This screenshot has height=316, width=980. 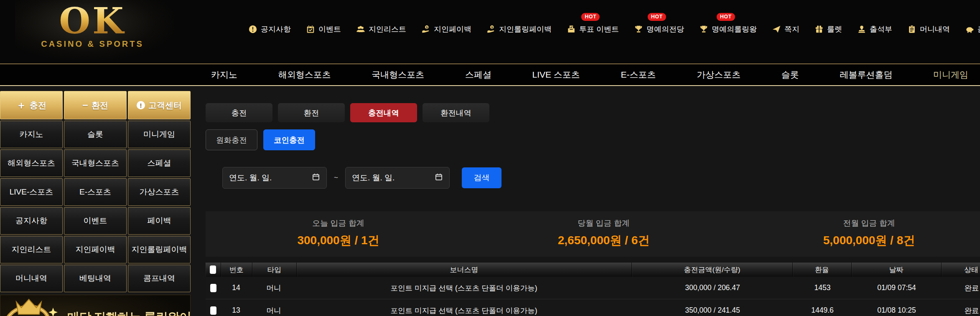 I want to click on utility-item-label: 지인페이백, so click(x=453, y=29).